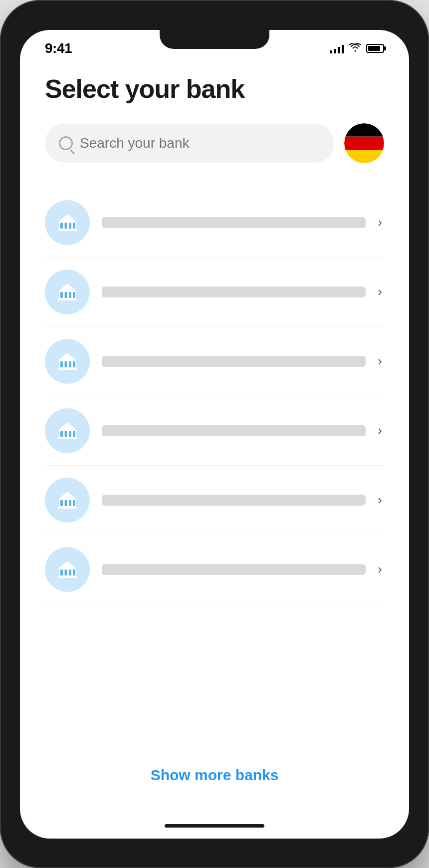 The height and width of the screenshot is (868, 429). Describe the element at coordinates (214, 143) in the screenshot. I see `search-row` at that location.